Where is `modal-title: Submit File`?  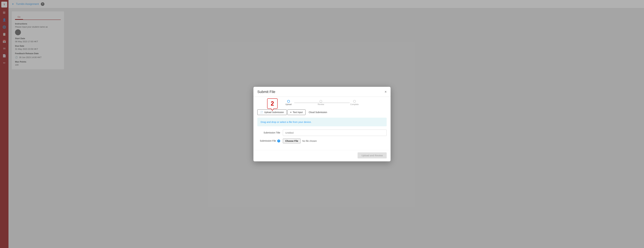
modal-title: Submit File is located at coordinates (266, 92).